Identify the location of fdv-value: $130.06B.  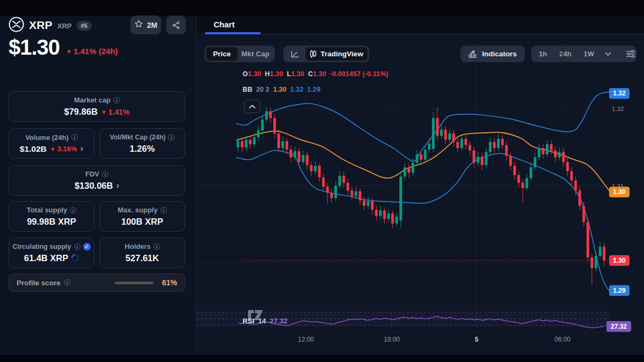
(94, 186).